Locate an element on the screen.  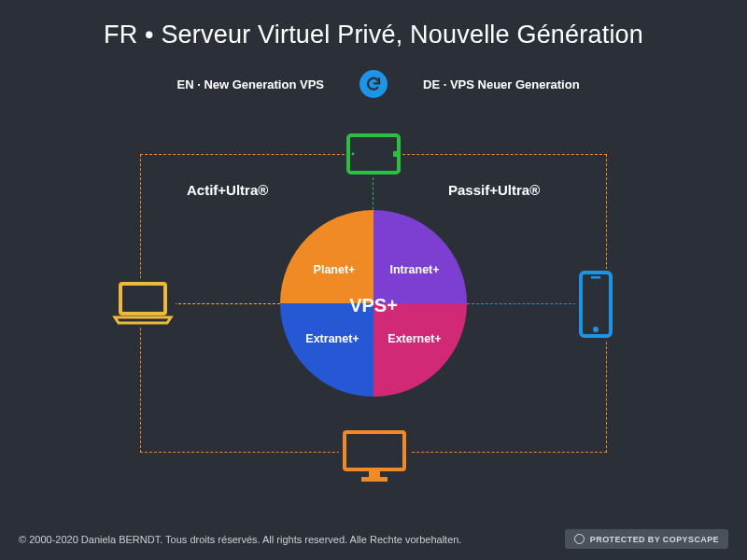
desktop-icon is located at coordinates (374, 456).